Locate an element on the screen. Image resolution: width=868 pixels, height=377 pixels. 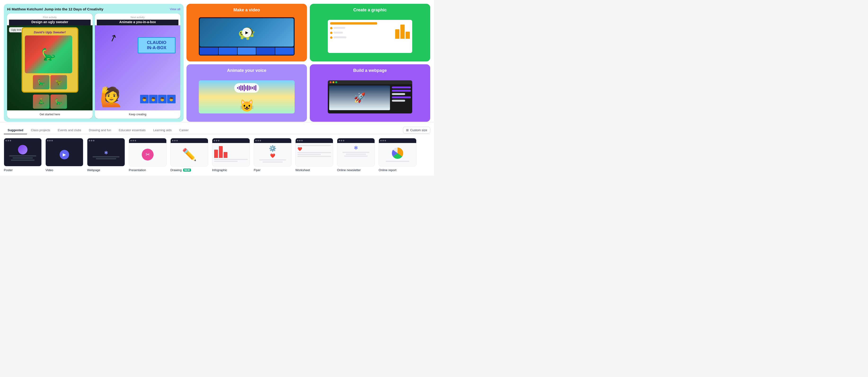
sweater-row2: 🎄 🦕 is located at coordinates (50, 102).